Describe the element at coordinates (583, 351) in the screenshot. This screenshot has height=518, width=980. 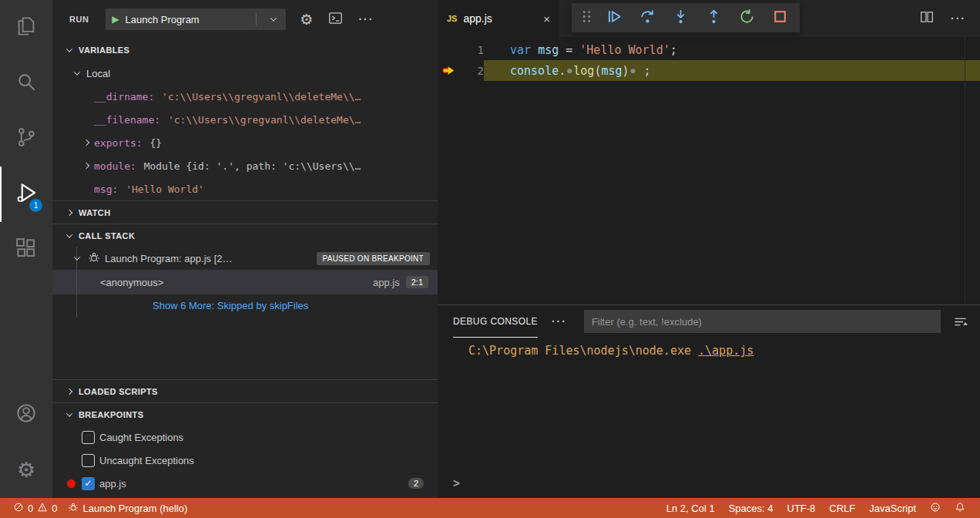
I see `console-command-text: C:\Program Files\nodejs\node.exe` at that location.